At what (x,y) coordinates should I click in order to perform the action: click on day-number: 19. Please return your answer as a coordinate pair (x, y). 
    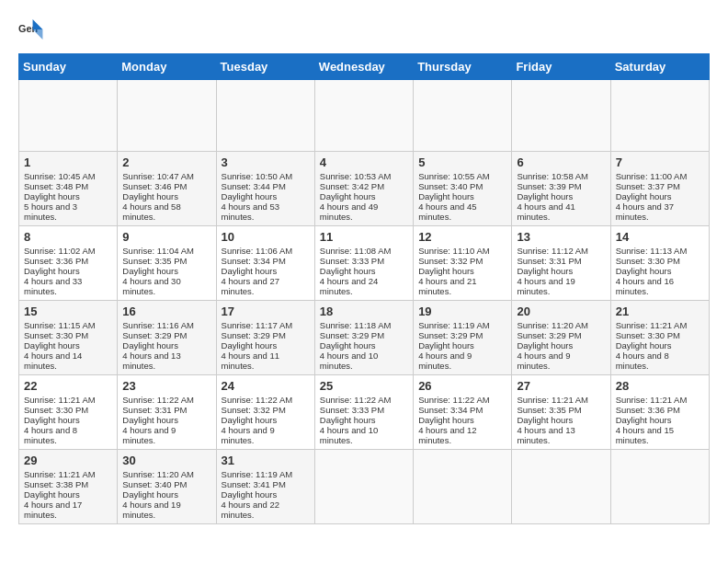
    Looking at the image, I should click on (462, 311).